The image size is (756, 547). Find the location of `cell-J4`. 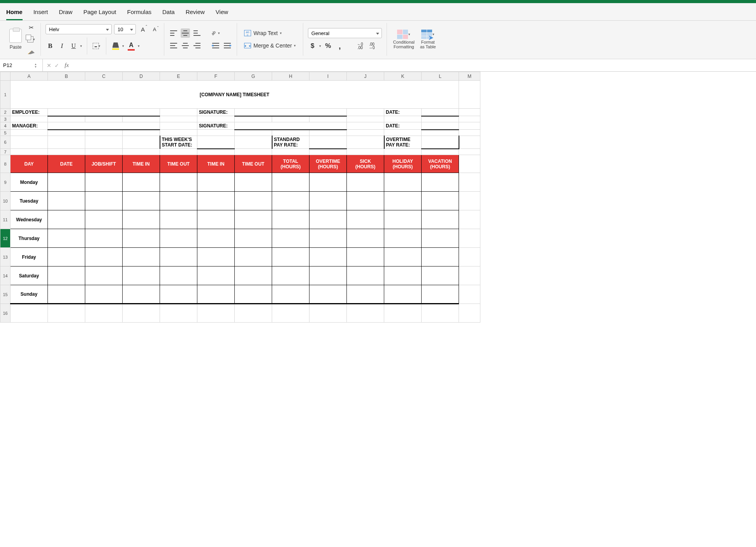

cell-J4 is located at coordinates (366, 126).